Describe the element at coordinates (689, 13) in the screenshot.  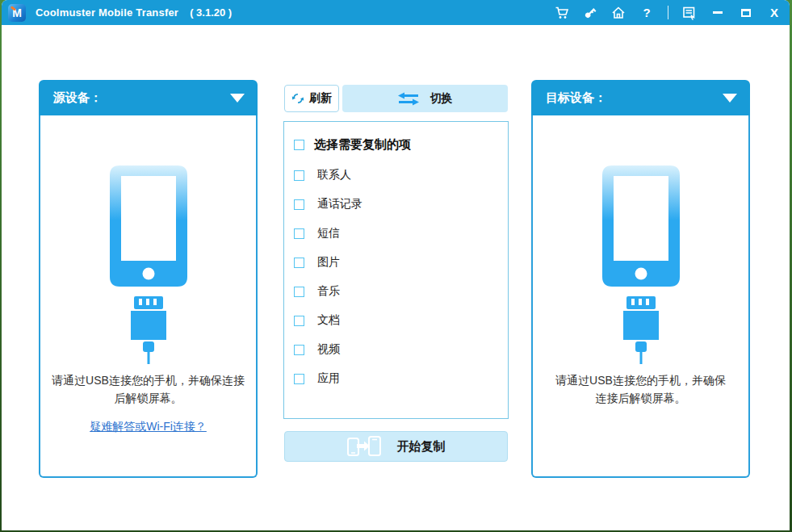
I see `register-icon` at that location.